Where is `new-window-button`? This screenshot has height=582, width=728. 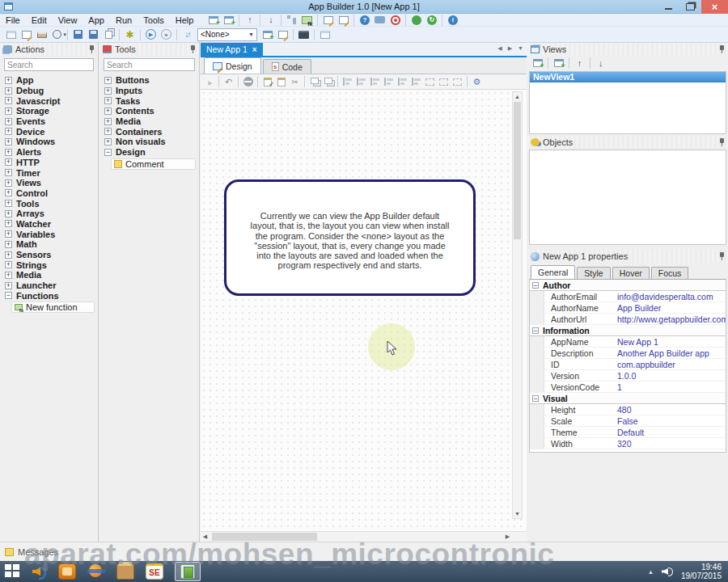
new-window-button is located at coordinates (11, 34).